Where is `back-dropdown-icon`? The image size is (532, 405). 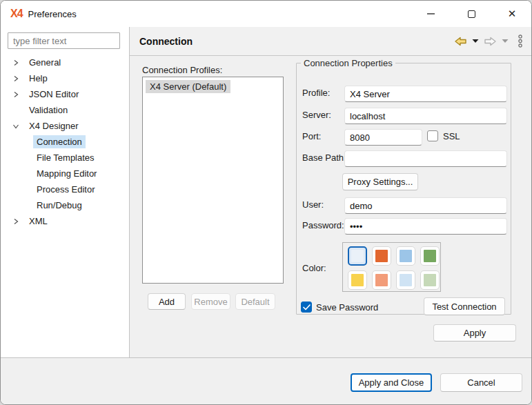 back-dropdown-icon is located at coordinates (475, 41).